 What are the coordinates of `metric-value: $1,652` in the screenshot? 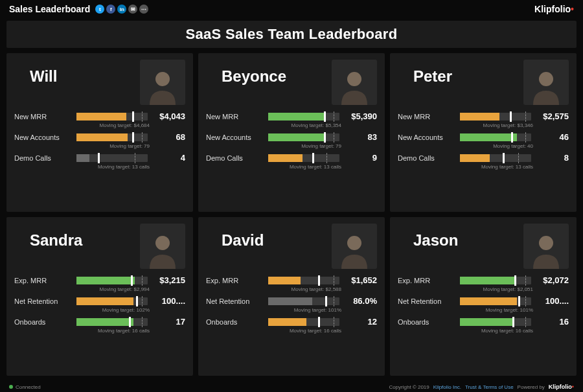 It's located at (361, 280).